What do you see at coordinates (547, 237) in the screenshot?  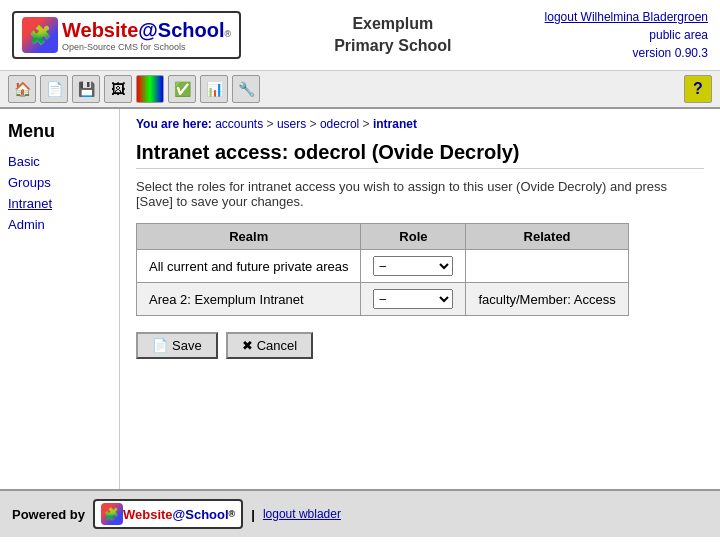 I see `col-related: Related` at bounding box center [547, 237].